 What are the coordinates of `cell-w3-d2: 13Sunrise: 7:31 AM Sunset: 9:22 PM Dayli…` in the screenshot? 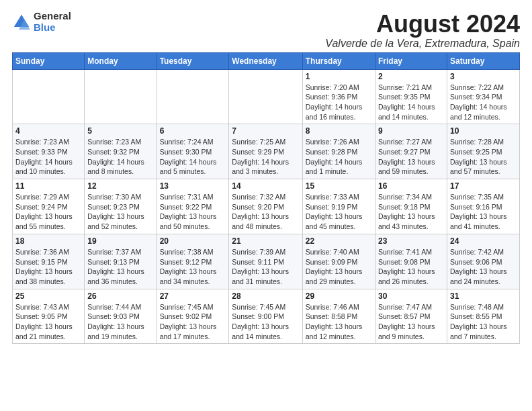 It's located at (193, 207).